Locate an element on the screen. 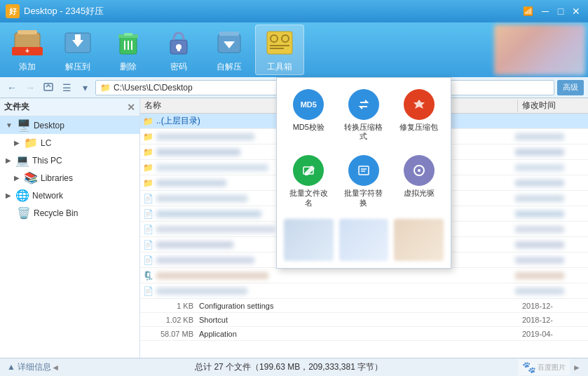 This screenshot has height=376, width=588. file-type-0: Configuration settings is located at coordinates (360, 306).